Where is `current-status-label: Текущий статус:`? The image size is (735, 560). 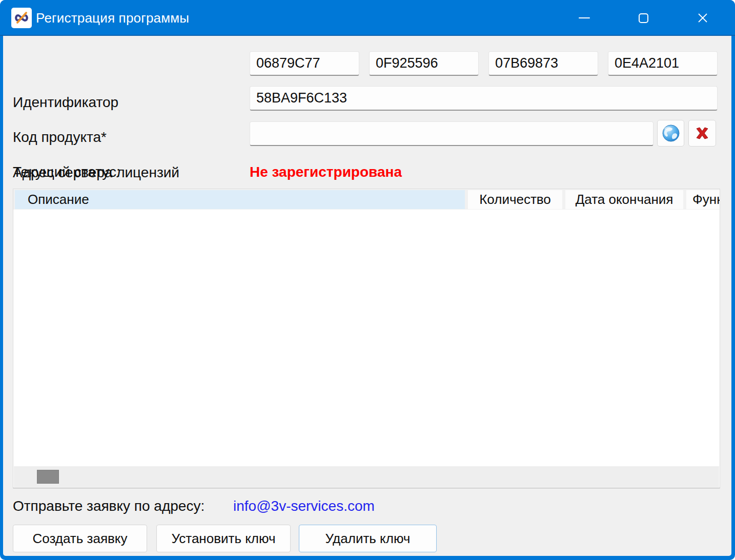
current-status-label: Текущий статус: is located at coordinates (67, 172).